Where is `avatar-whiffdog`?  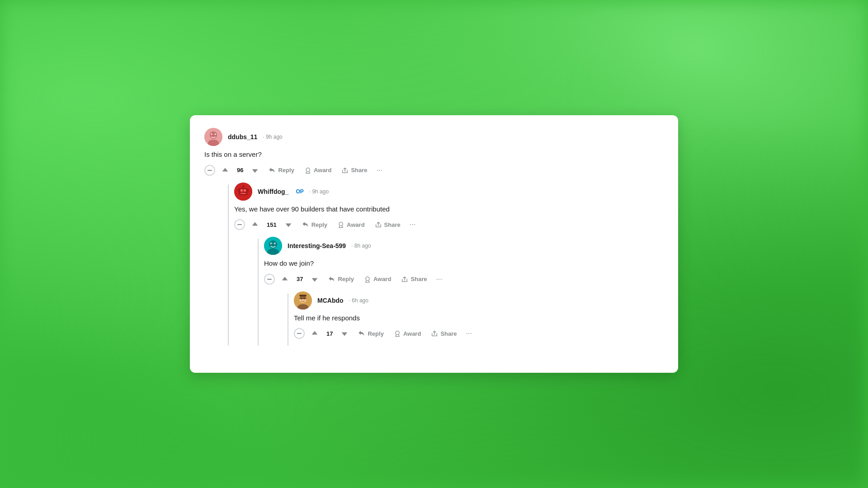
avatar-whiffdog is located at coordinates (243, 192).